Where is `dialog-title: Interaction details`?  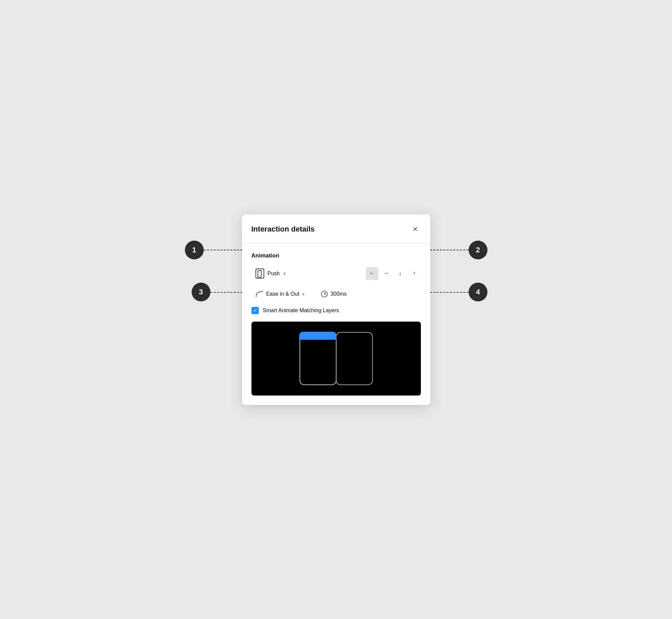 dialog-title: Interaction details is located at coordinates (283, 229).